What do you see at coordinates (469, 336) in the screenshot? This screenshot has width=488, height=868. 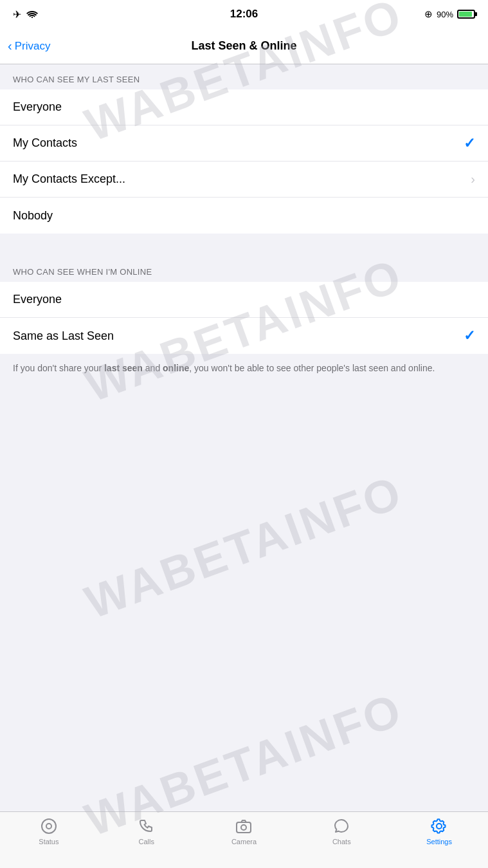 I see `checkmark-same-icon: ✓` at bounding box center [469, 336].